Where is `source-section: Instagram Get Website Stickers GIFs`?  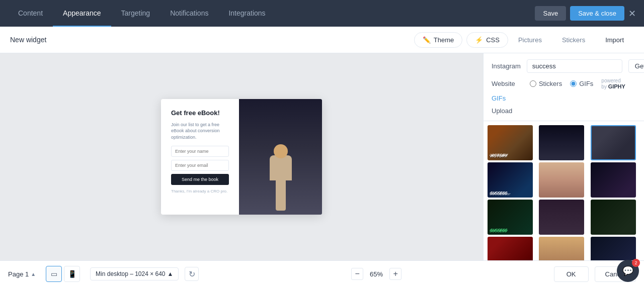 source-section: Instagram Get Website Stickers GIFs is located at coordinates (564, 87).